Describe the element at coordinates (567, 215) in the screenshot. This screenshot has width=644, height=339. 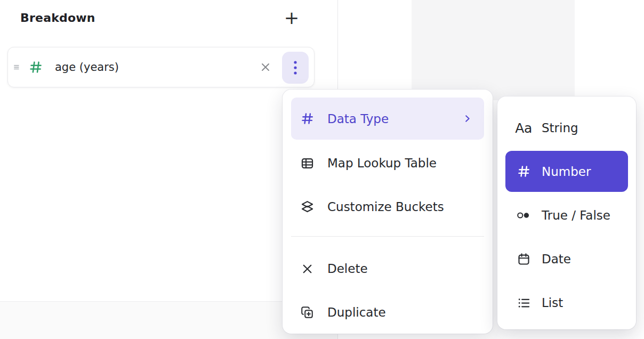
I see `submenu-item-true-false: True / False` at that location.